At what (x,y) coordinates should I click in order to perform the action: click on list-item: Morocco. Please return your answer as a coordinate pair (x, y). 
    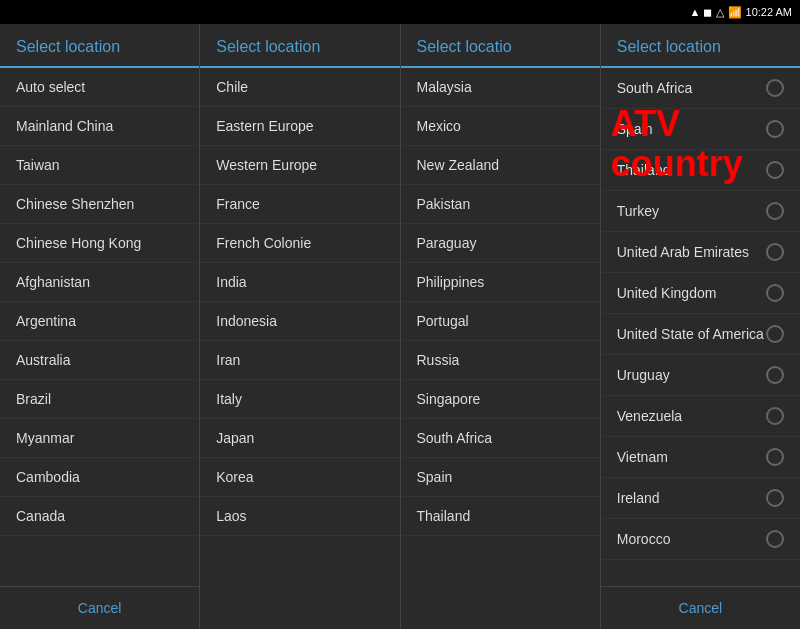
    Looking at the image, I should click on (700, 540).